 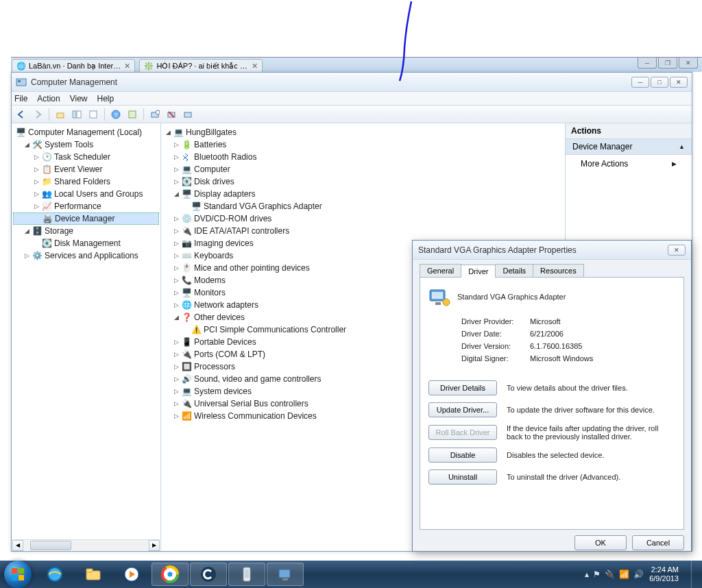 What do you see at coordinates (610, 574) in the screenshot?
I see `tray-power-icon: 🔌` at bounding box center [610, 574].